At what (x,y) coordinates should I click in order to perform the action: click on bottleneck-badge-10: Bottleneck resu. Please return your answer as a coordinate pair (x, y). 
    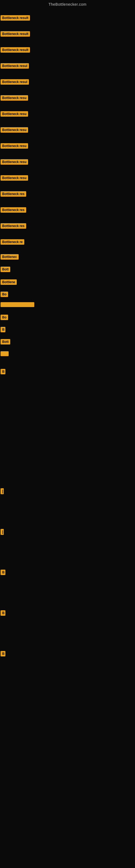
    Looking at the image, I should click on (14, 162).